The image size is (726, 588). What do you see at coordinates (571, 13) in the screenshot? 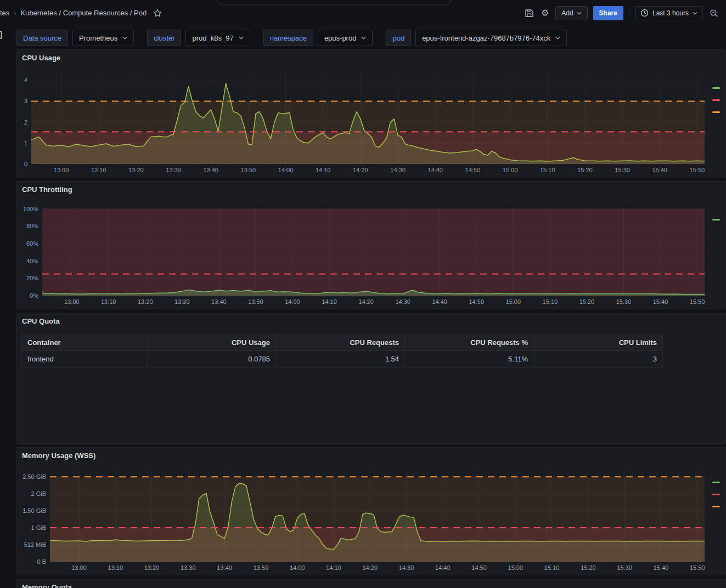
I see `add-button: Add` at bounding box center [571, 13].